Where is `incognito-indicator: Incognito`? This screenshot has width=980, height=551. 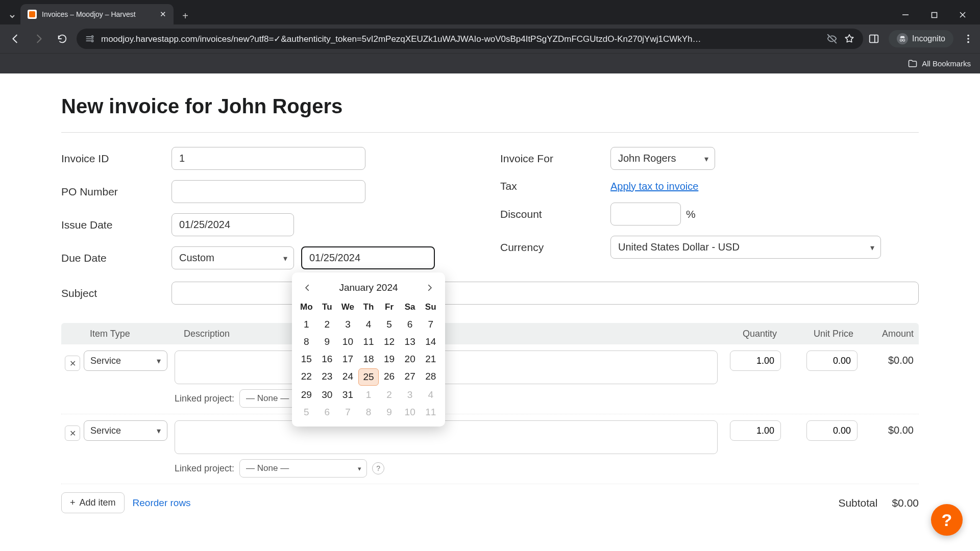 incognito-indicator: Incognito is located at coordinates (921, 39).